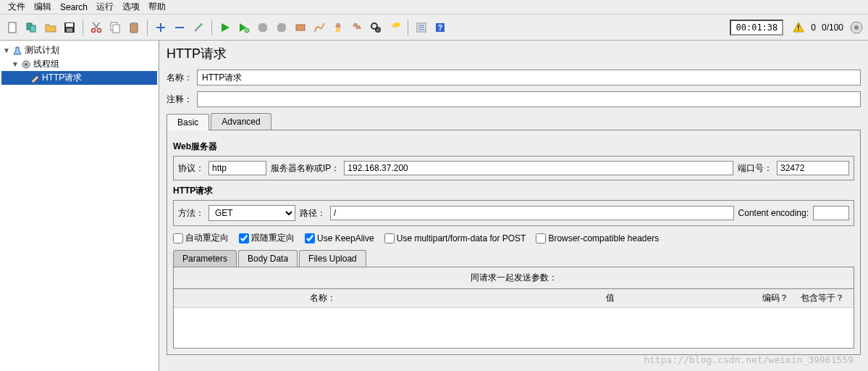 The width and height of the screenshot is (868, 371). What do you see at coordinates (115, 28) in the screenshot?
I see `copy-icon` at bounding box center [115, 28].